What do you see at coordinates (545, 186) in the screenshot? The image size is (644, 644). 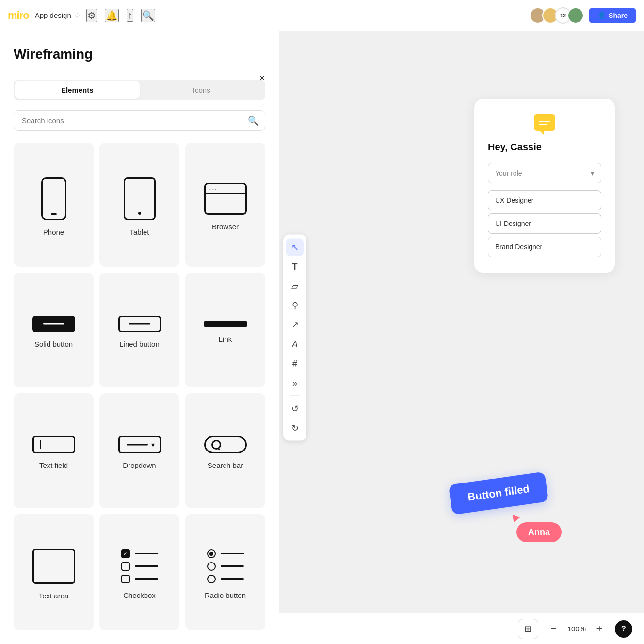 I see `wireframe-card: Hey, Cassie Your role ▾ UX Designer UI D…` at bounding box center [545, 186].